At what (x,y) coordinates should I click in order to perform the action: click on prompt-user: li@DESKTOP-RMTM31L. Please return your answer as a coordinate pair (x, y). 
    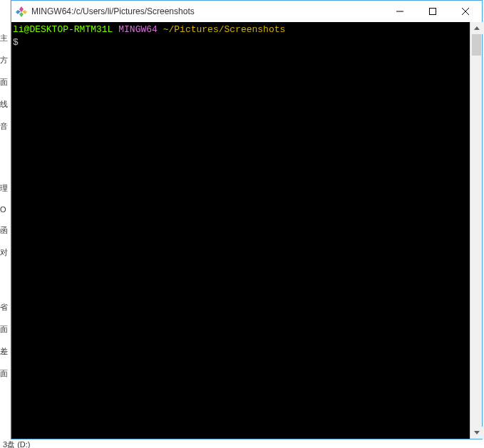
    Looking at the image, I should click on (63, 30).